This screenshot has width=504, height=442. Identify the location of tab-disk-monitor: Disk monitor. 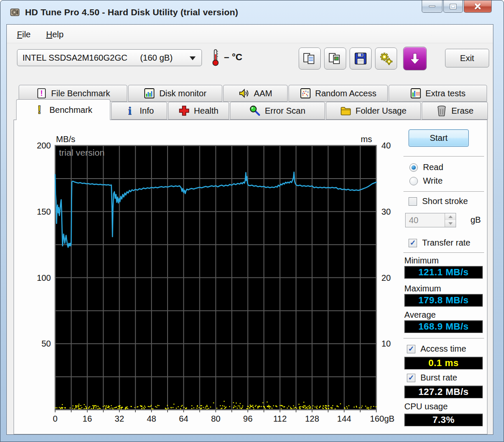
(175, 93).